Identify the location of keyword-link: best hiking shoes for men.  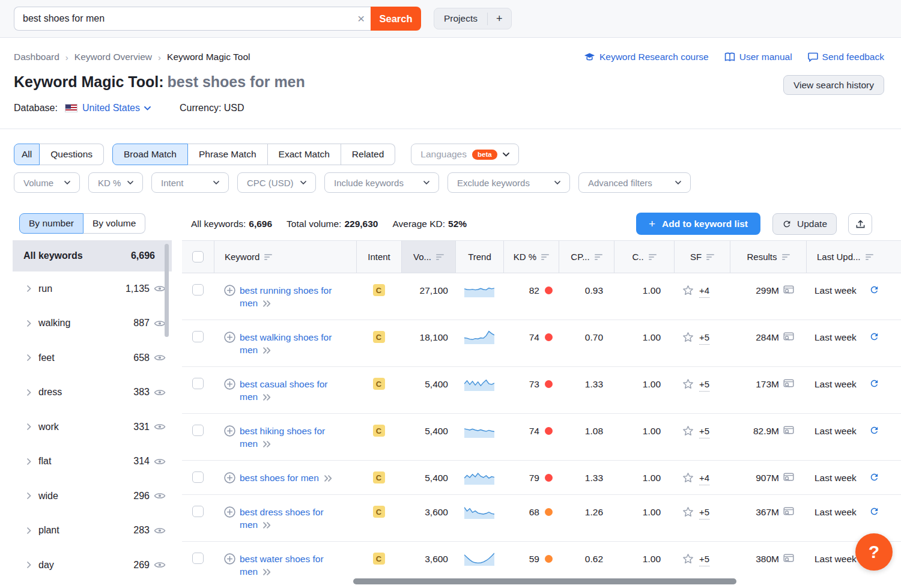
(282, 437).